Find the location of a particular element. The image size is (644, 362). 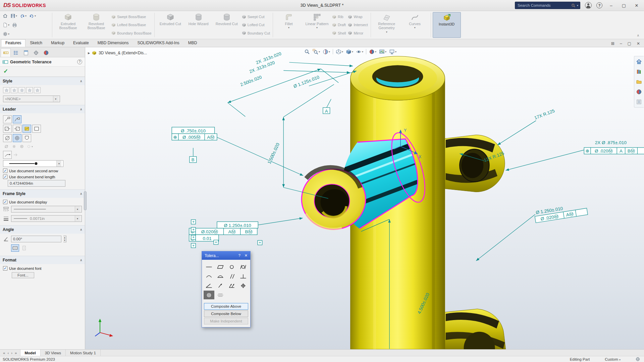

lofted-cut-button: Lofted Cut is located at coordinates (256, 25).